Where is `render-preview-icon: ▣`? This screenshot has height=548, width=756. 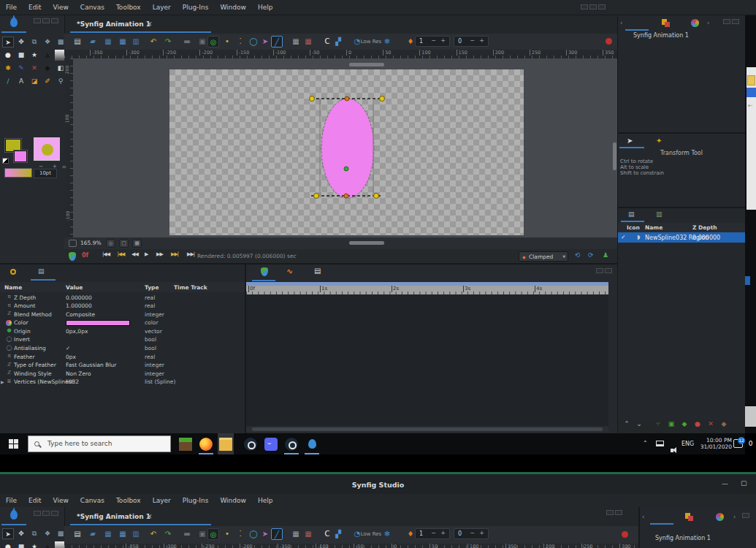
render-preview-icon: ▣ is located at coordinates (202, 42).